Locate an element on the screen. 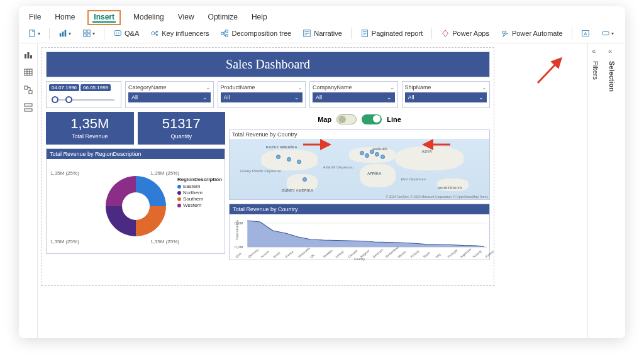  ytick: 0,0M is located at coordinates (239, 247).